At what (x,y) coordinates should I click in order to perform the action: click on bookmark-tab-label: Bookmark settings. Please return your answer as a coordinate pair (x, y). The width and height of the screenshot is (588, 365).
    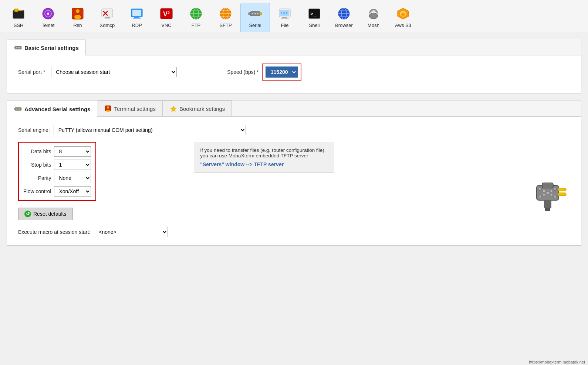
    Looking at the image, I should click on (202, 109).